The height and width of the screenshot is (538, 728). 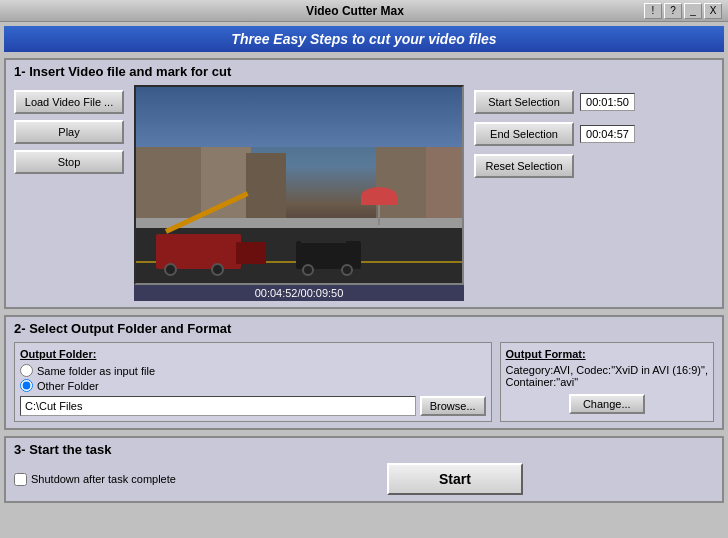 What do you see at coordinates (198, 252) in the screenshot?
I see `truck-body` at bounding box center [198, 252].